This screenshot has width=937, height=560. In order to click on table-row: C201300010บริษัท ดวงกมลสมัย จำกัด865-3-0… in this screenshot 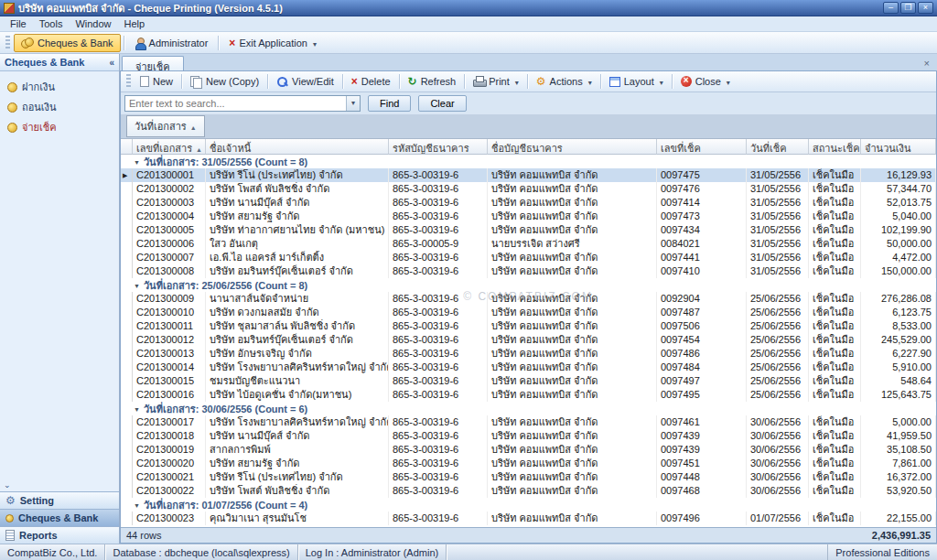, I will do `click(529, 313)`.